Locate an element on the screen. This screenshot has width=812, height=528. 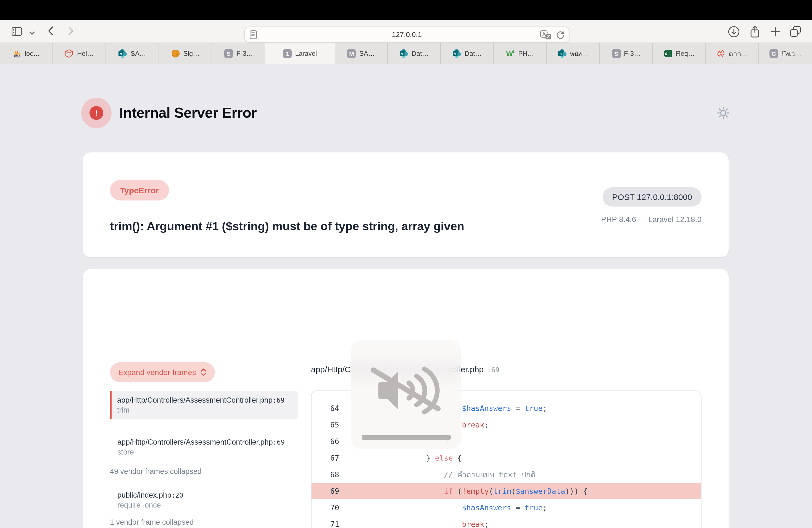
browser-tab: ดอก… is located at coordinates (733, 54).